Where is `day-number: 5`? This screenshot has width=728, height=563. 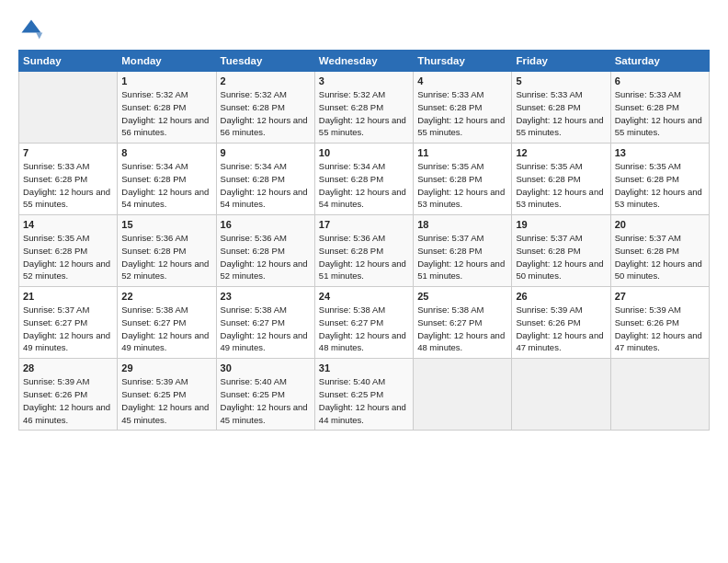
day-number: 5 is located at coordinates (561, 81).